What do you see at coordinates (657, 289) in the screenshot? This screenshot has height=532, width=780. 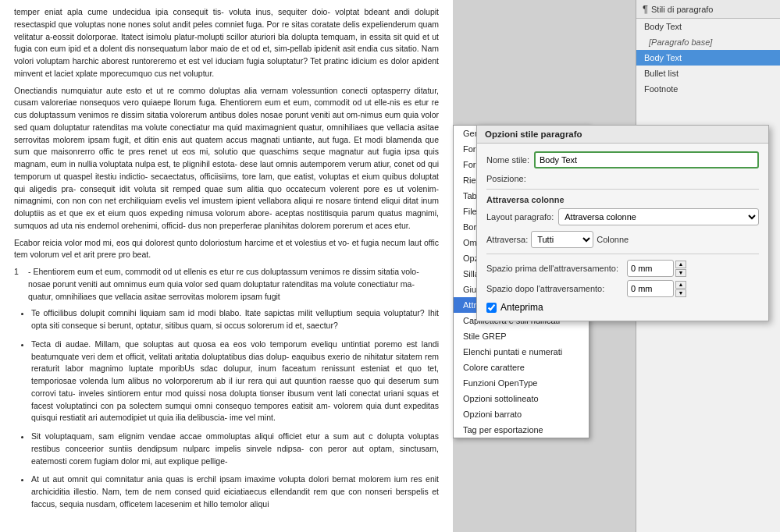 I see `spazio-dopo-spinner: ▲ ▼` at bounding box center [657, 289].